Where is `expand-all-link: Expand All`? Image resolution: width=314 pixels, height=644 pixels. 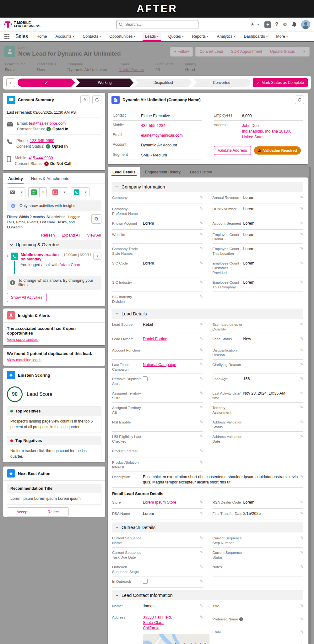
expand-all-link: Expand All is located at coordinates (71, 235).